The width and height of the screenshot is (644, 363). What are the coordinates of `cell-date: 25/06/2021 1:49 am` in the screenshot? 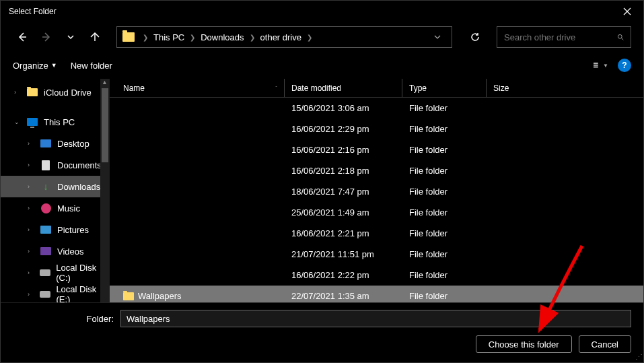 It's located at (343, 213).